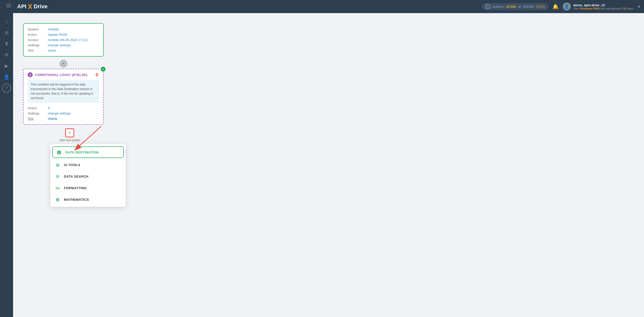 The width and height of the screenshot is (644, 317). What do you see at coordinates (32, 7) in the screenshot?
I see `logo: APIXDrive` at bounding box center [32, 7].